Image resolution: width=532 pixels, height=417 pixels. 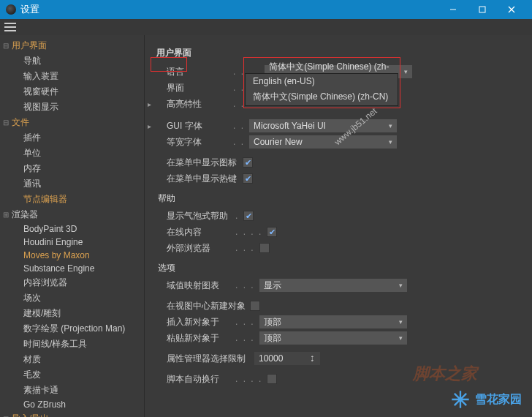 What do you see at coordinates (229, 10) in the screenshot?
I see `window-title: 设置` at bounding box center [229, 10].